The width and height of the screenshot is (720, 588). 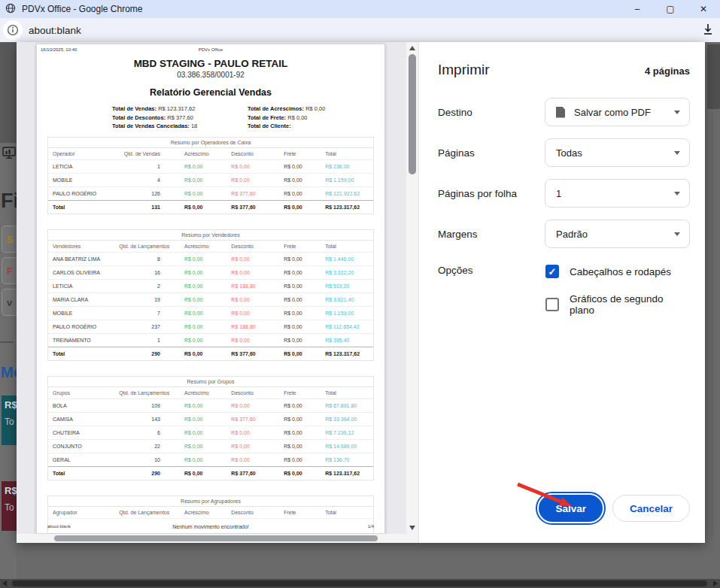 What do you see at coordinates (286, 126) in the screenshot?
I see `summary-line: Total de Cliente:` at bounding box center [286, 126].